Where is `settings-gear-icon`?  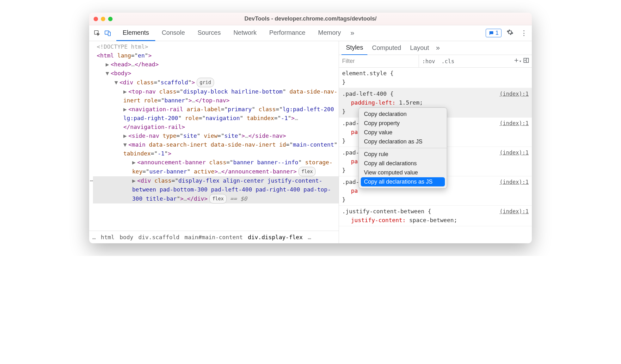 settings-gear-icon is located at coordinates (510, 33).